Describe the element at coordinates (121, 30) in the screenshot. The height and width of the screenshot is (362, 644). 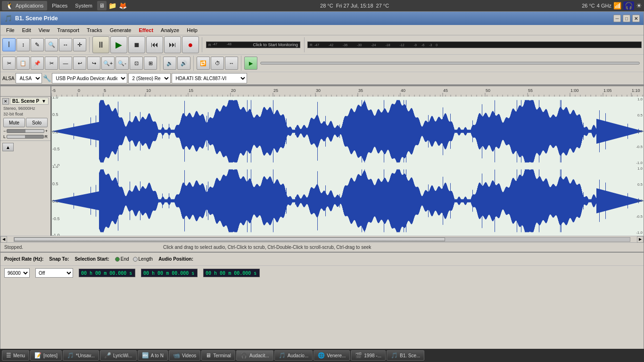
I see `menu-generate: Generate` at that location.